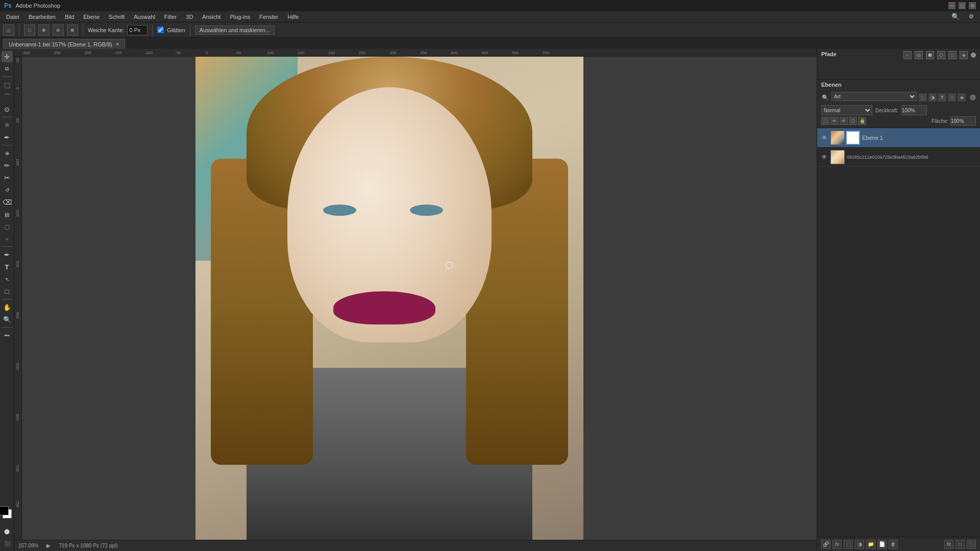 This screenshot has width=980, height=551. I want to click on new-selection-btn: □, so click(30, 30).